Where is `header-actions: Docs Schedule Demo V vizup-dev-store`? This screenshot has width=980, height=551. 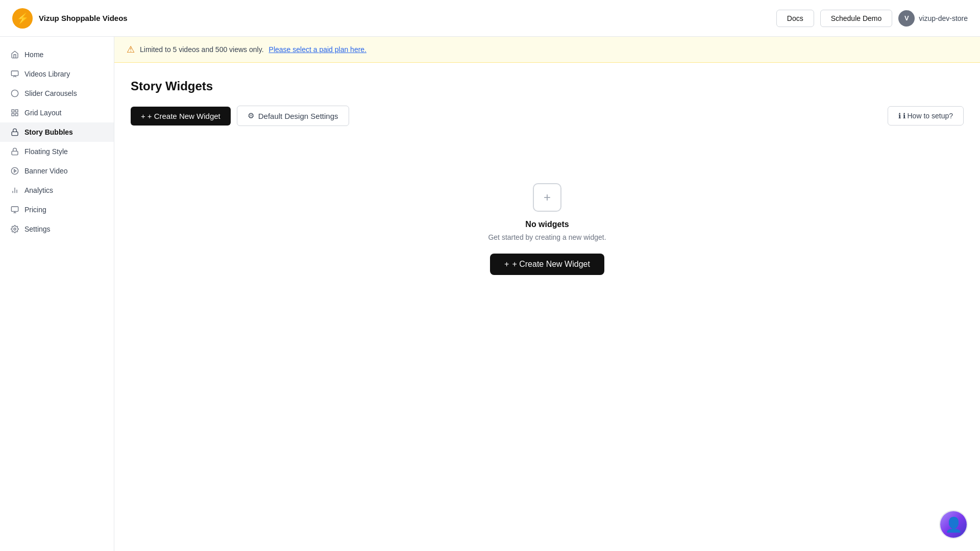 header-actions: Docs Schedule Demo V vizup-dev-store is located at coordinates (872, 18).